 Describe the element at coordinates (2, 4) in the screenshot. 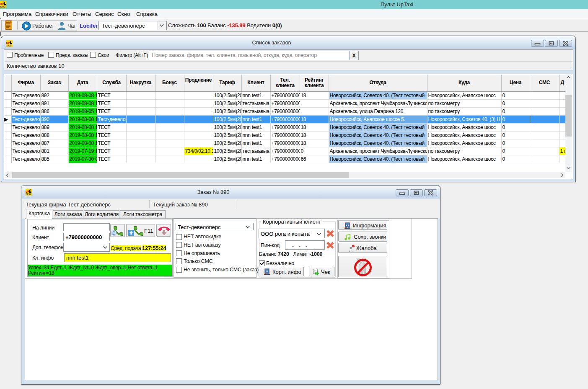

I see `svg-text: UP` at that location.